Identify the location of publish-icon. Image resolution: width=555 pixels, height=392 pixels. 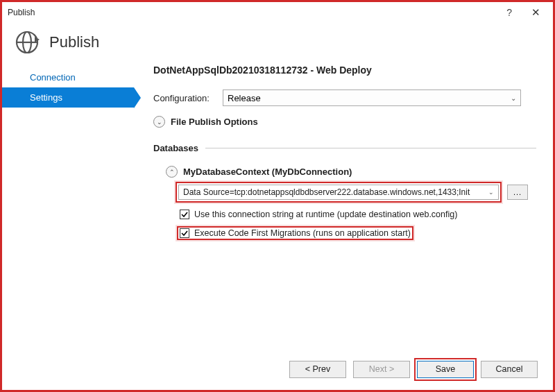
(27, 42).